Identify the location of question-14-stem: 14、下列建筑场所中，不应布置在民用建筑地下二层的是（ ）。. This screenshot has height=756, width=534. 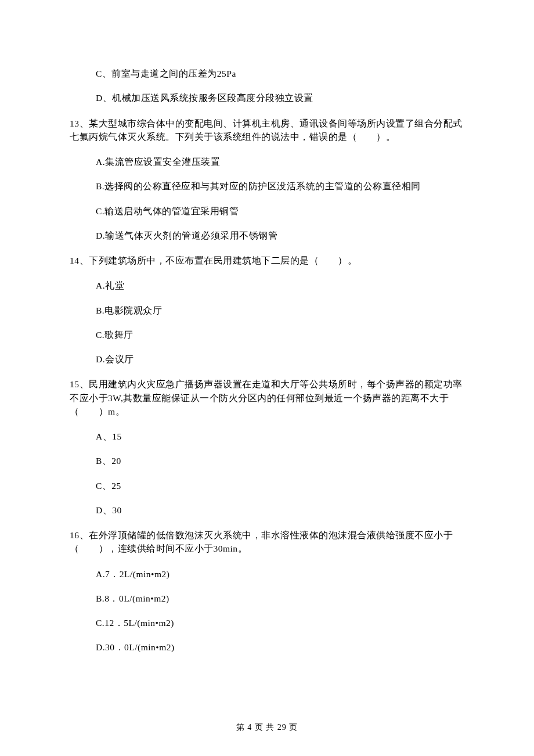
(268, 260).